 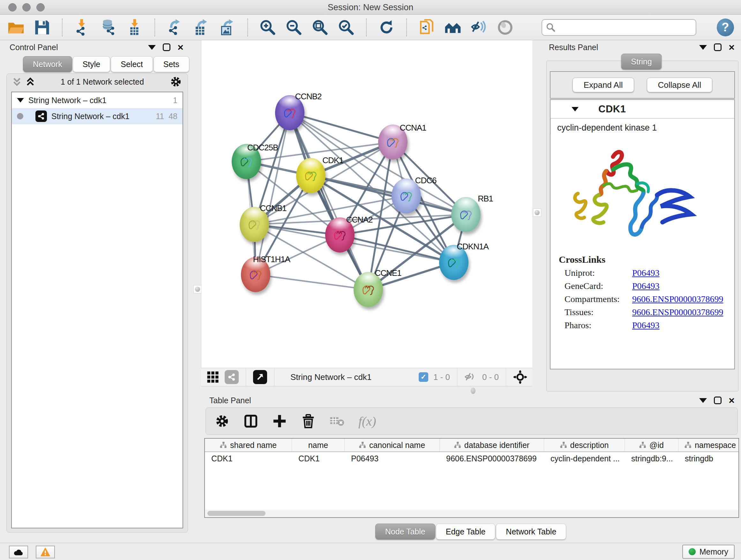 What do you see at coordinates (473, 391) in the screenshot?
I see `bottom-splitter-handle` at bounding box center [473, 391].